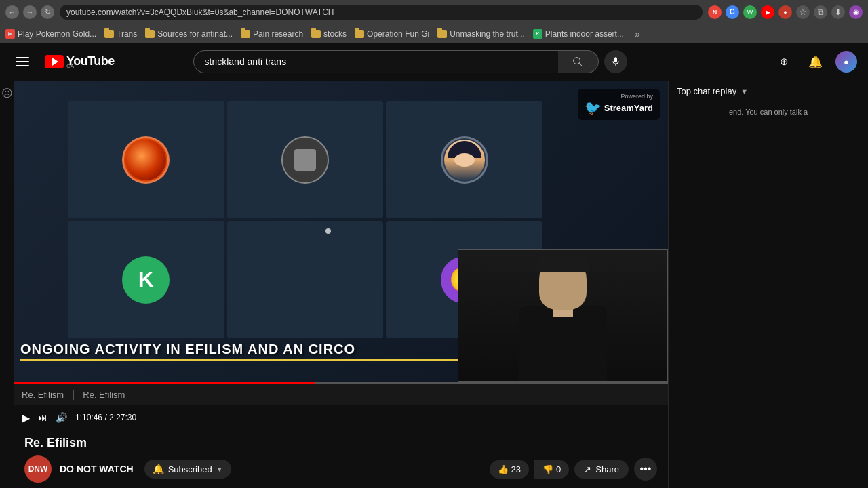  Describe the element at coordinates (220, 469) in the screenshot. I see `subscribe-dropdown-arrow: ▼` at that location.